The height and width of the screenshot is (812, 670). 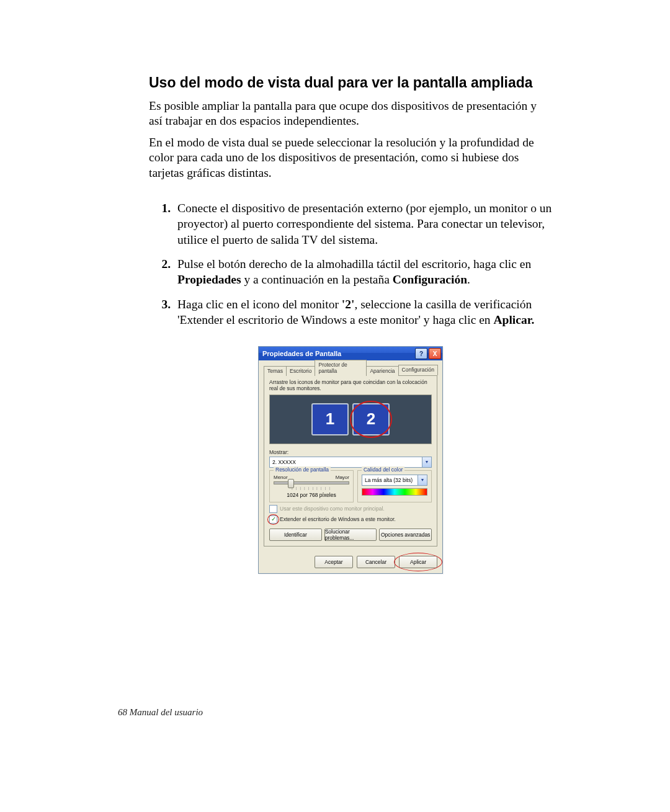 What do you see at coordinates (351, 83) in the screenshot?
I see `section-heading: Uso del modo de vista dual para ver la p…` at bounding box center [351, 83].